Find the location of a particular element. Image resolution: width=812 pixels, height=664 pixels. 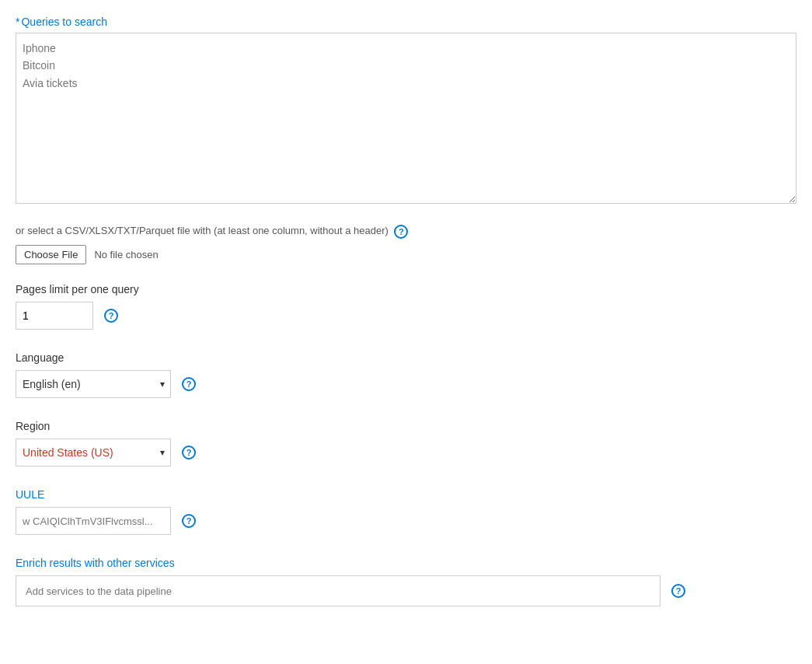

no-file-label: No file chosen is located at coordinates (126, 255).